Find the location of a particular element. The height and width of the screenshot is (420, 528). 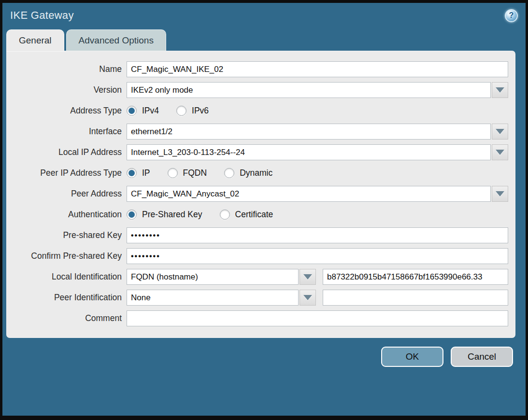

version-dropdown-button is located at coordinates (500, 90).